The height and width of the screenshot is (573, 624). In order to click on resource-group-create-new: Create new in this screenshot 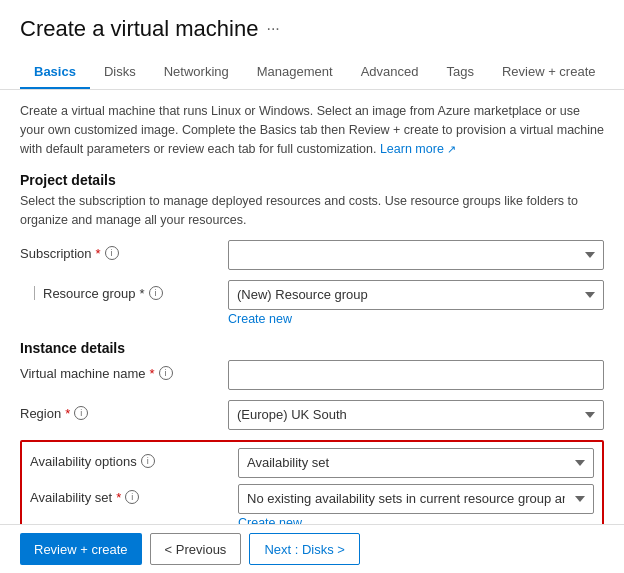, I will do `click(416, 319)`.